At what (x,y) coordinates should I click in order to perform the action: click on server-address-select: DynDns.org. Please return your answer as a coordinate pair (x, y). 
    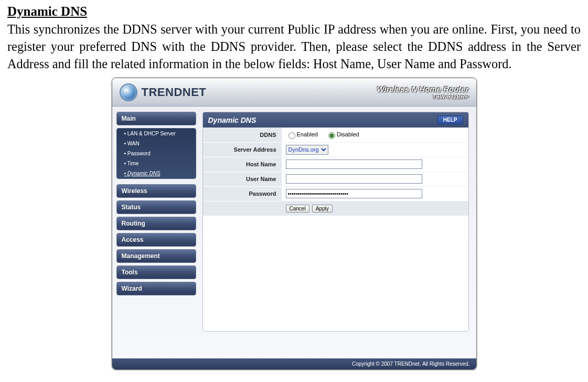
    Looking at the image, I should click on (307, 150).